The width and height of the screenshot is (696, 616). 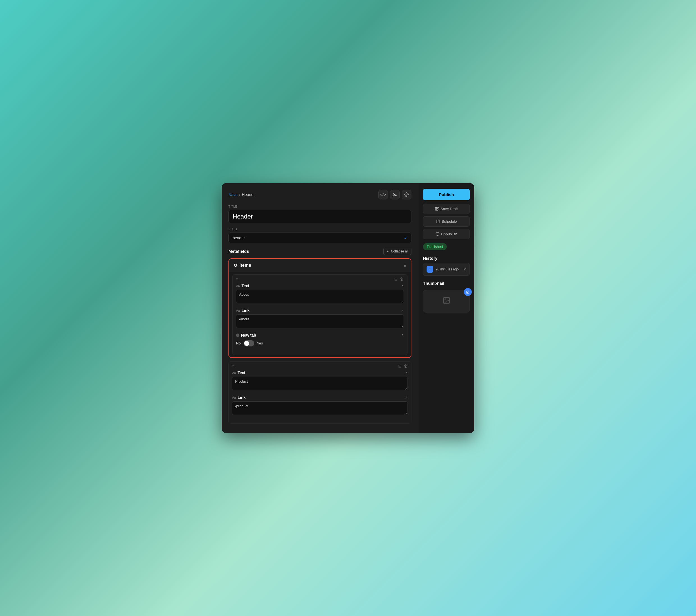 I want to click on unpublish-label: Unpublish, so click(x=449, y=234).